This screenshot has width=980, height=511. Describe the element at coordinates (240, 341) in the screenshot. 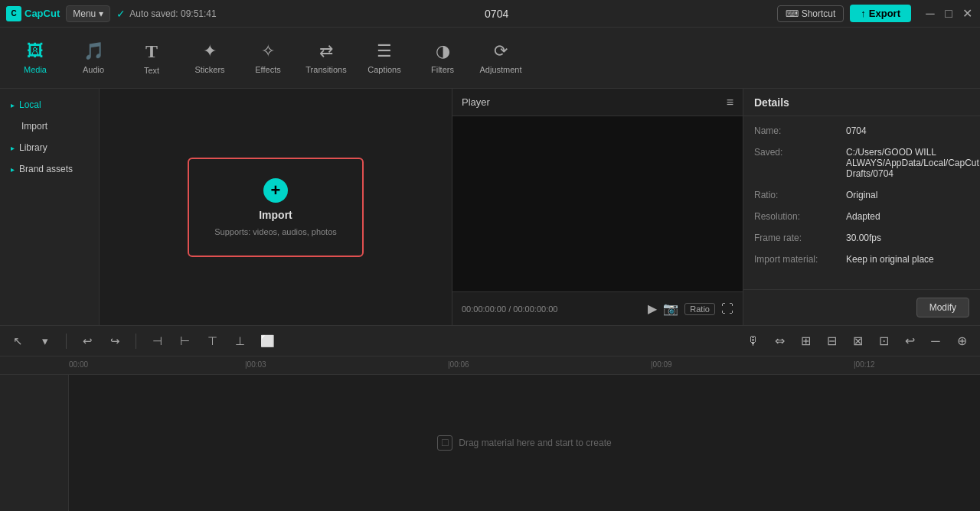

I see `trim-right-button: ⊥` at that location.